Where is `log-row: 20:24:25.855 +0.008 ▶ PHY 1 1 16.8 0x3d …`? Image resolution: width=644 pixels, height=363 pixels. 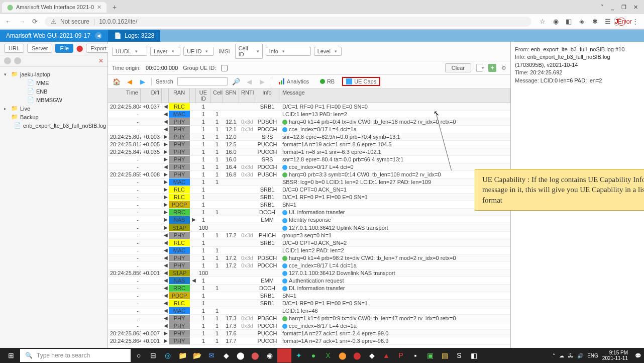 log-row: 20:24:25.855 +0.008 ▶ PHY 1 1 16.8 0x3d … is located at coordinates (309, 175).